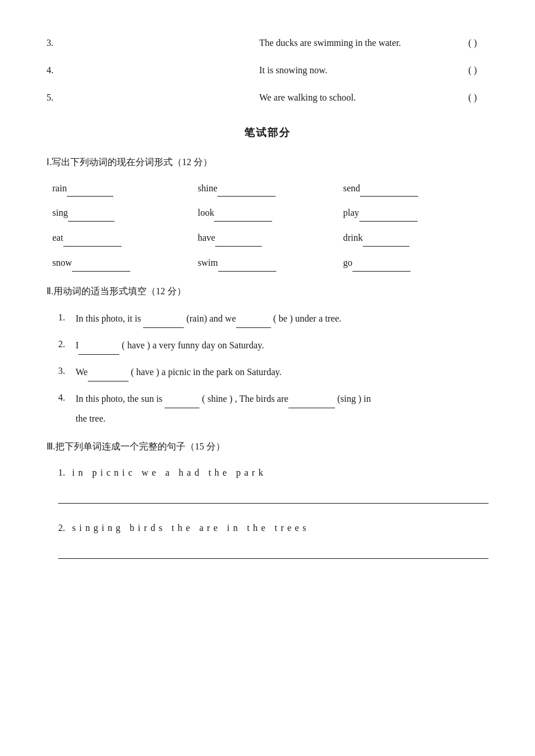 This screenshot has width=535, height=756. Describe the element at coordinates (472, 71) in the screenshot. I see `sentence-4-bracket: ( )` at that location.